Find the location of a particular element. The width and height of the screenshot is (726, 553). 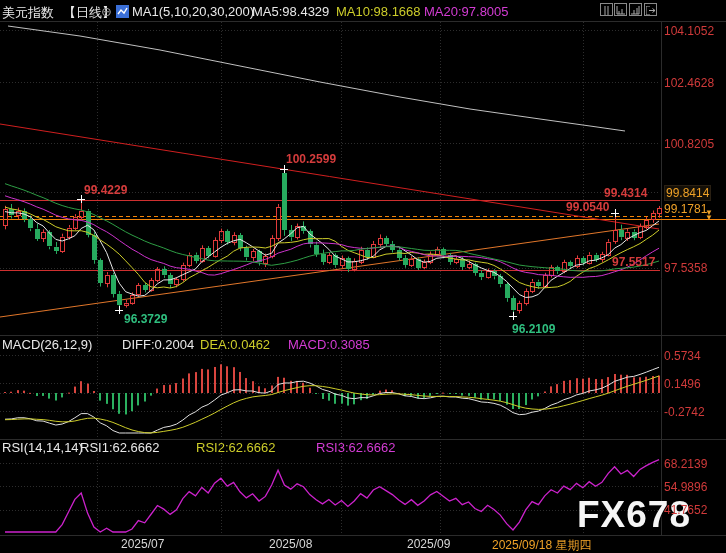

price-annotation: 96.2109 is located at coordinates (534, 329).